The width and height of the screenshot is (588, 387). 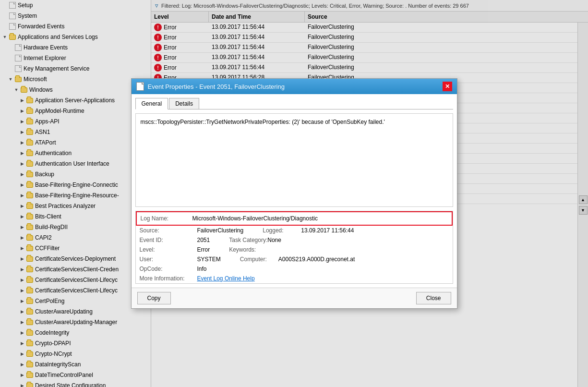 I want to click on more-info-label: More Information:, so click(x=168, y=278).